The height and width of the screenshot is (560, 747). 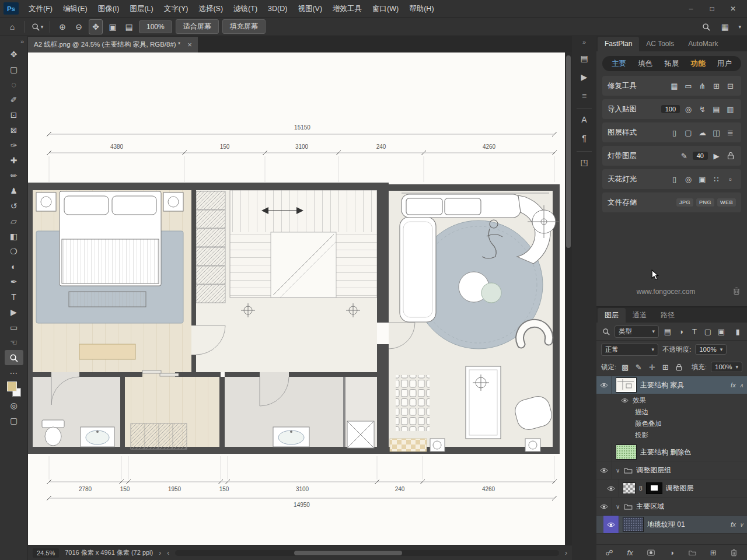 I want to click on dodge-tool: ◐, so click(x=14, y=267).